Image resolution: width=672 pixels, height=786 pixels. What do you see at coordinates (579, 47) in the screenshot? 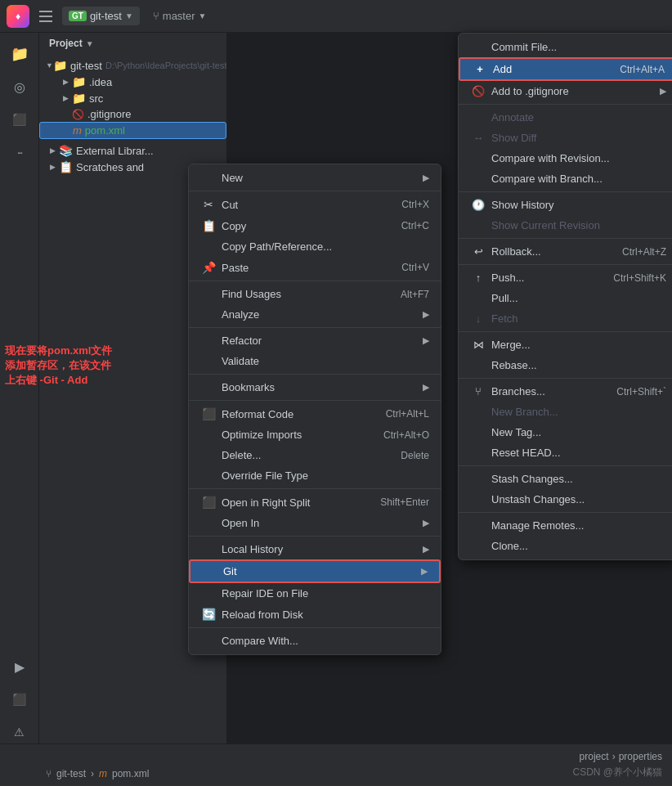
I see `git-item-label: Commit File...` at bounding box center [579, 47].